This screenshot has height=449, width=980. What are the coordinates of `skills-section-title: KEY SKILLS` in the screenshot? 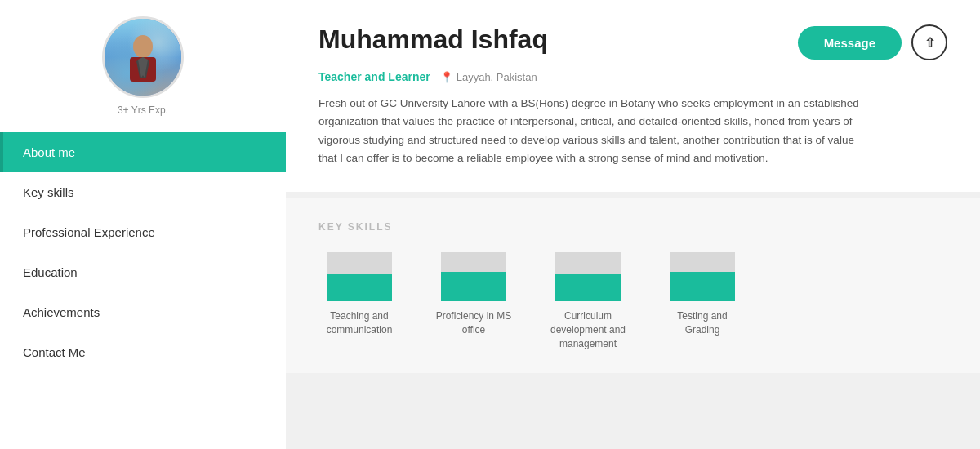 It's located at (633, 227).